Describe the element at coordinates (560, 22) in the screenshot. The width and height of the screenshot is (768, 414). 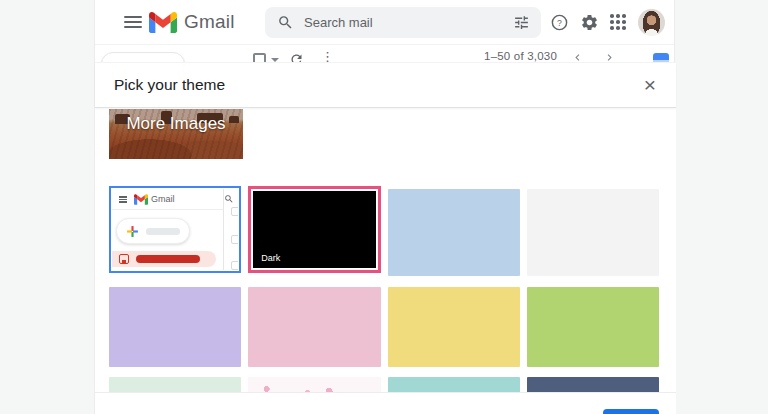
I see `help-icon: ?` at that location.